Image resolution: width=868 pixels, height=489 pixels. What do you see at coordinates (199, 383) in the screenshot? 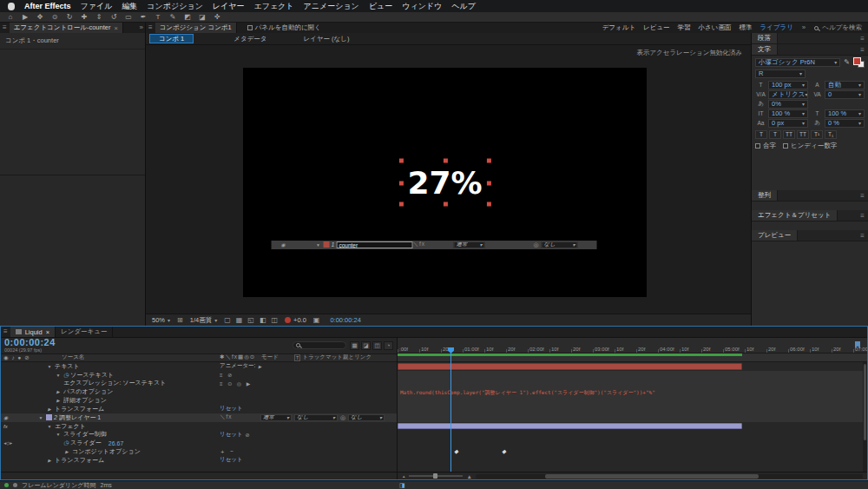
I see `expression-source-text: エクスプレッション: ソーステキスト≡ ⊙ ◎ ▶` at bounding box center [199, 383].